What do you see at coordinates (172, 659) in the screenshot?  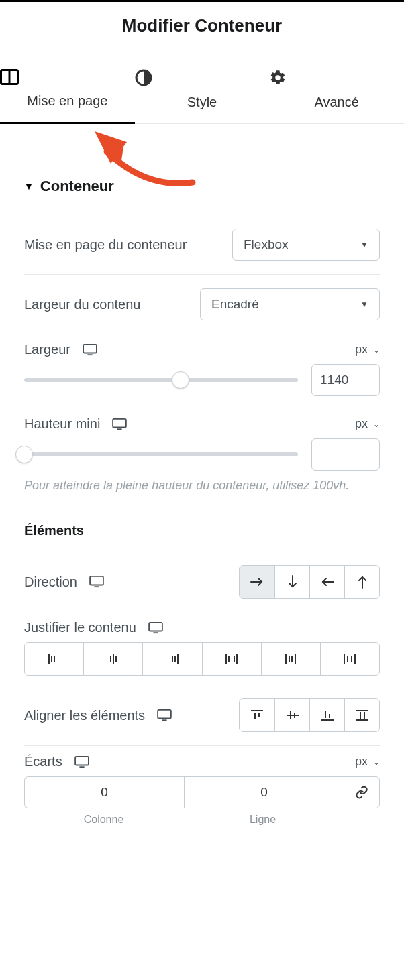 I see `justify-end` at bounding box center [172, 659].